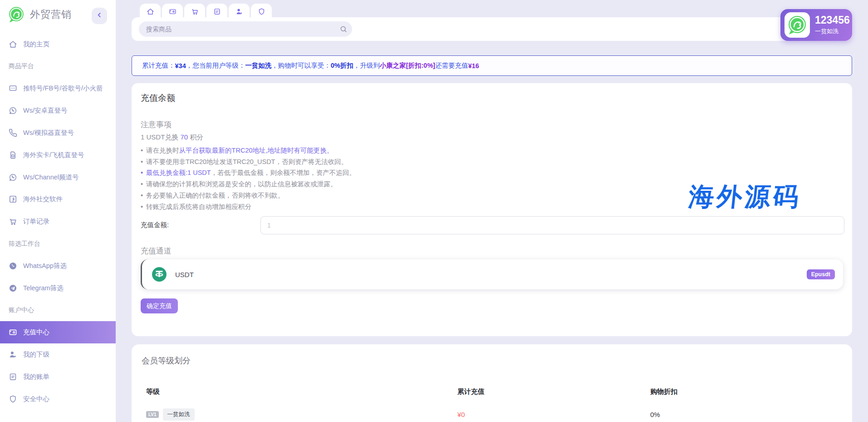 The height and width of the screenshot is (422, 868). What do you see at coordinates (247, 162) in the screenshot?
I see `text-segment: 请不要使用非TRC20地址发送TRC20_USDT，否则资产将无法收回。` at bounding box center [247, 162].